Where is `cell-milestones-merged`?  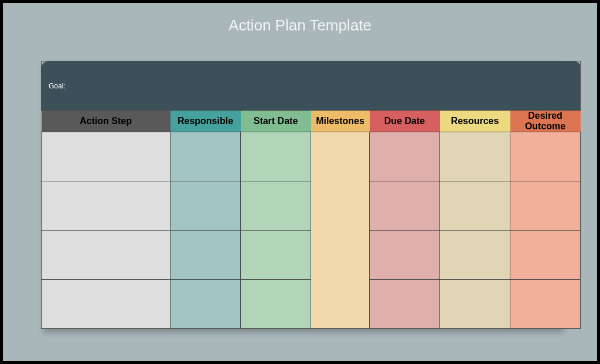
cell-milestones-merged is located at coordinates (340, 231).